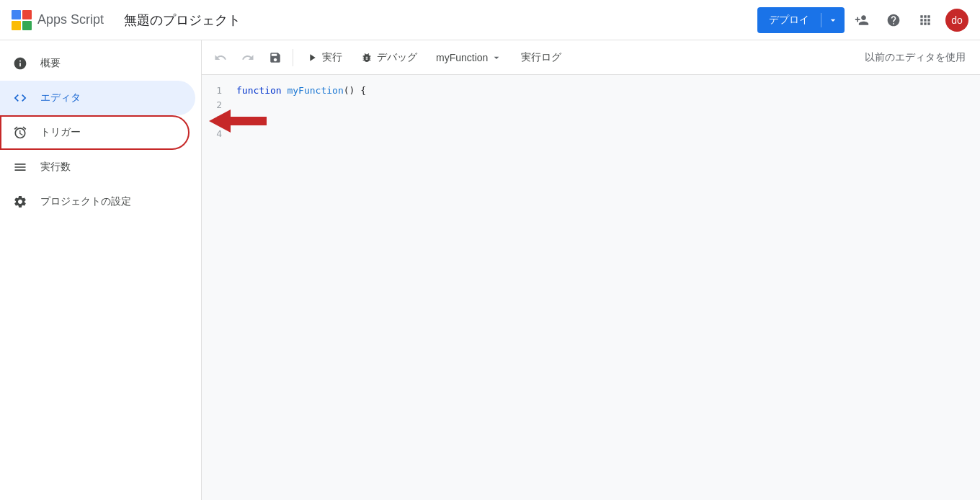  Describe the element at coordinates (20, 98) in the screenshot. I see `code-icon` at that location.